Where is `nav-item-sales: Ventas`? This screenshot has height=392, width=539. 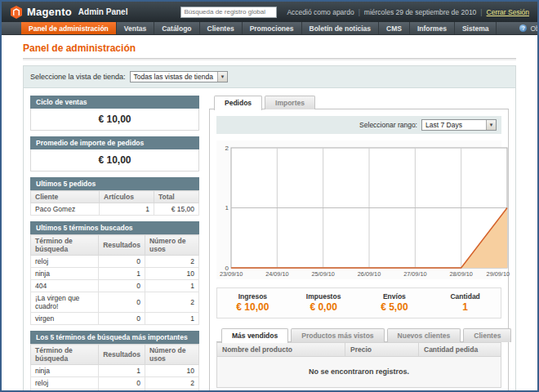
nav-item-sales: Ventas is located at coordinates (136, 28).